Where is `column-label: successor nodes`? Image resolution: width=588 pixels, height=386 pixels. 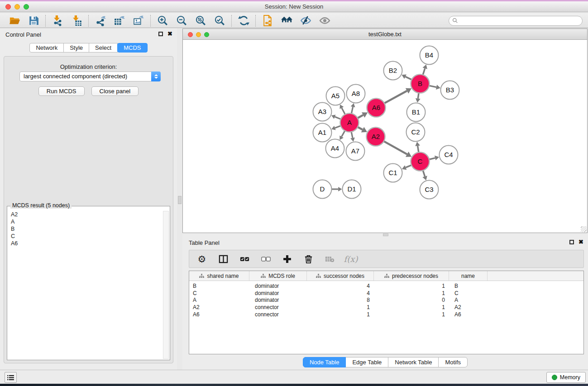
column-label: successor nodes is located at coordinates (344, 276).